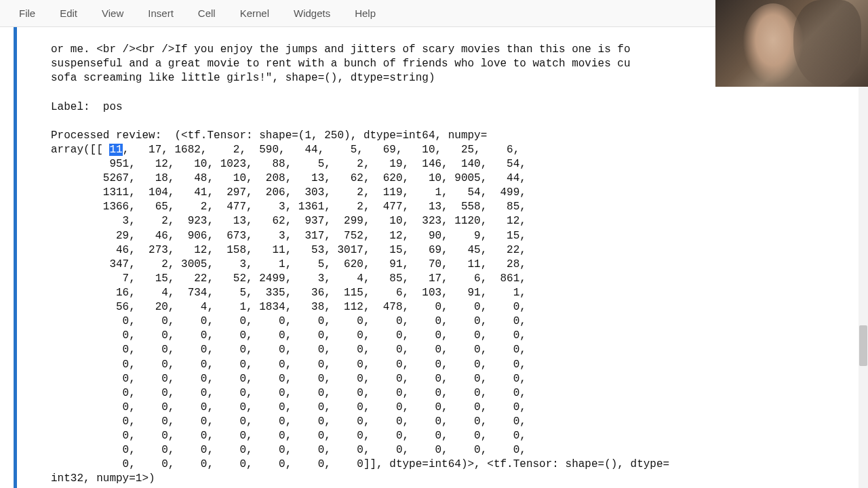  I want to click on array-row: 347, 2, 3005, 3, 1, 5, 620, 91, 70, 11, …, so click(289, 264).